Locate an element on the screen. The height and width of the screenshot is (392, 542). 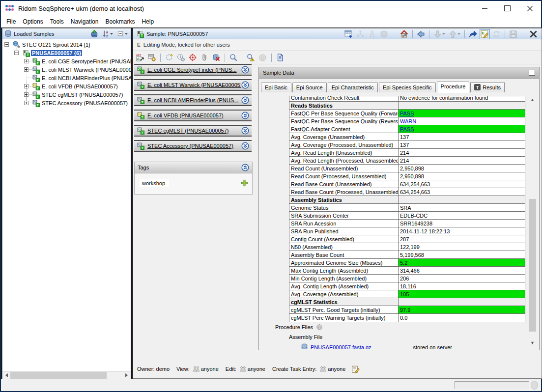
tree-row: TSTEC cgMLST (PNUSAE000057) is located at coordinates (82, 94).